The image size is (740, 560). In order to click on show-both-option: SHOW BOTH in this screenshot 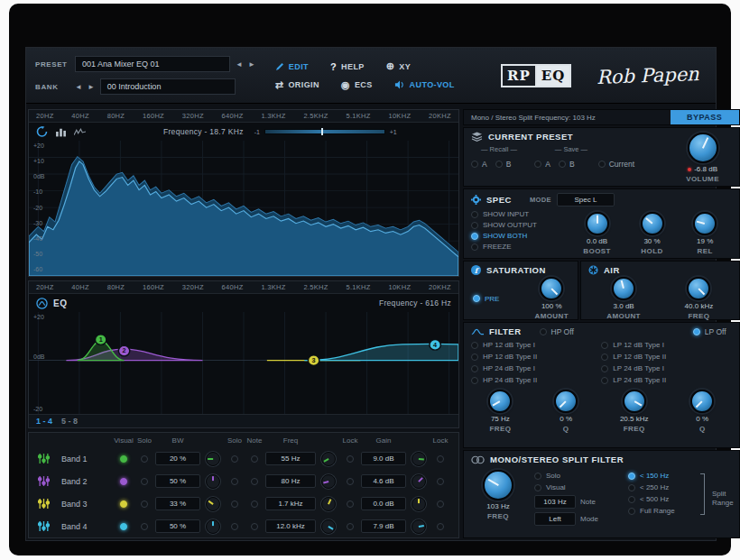, I will do `click(520, 236)`.